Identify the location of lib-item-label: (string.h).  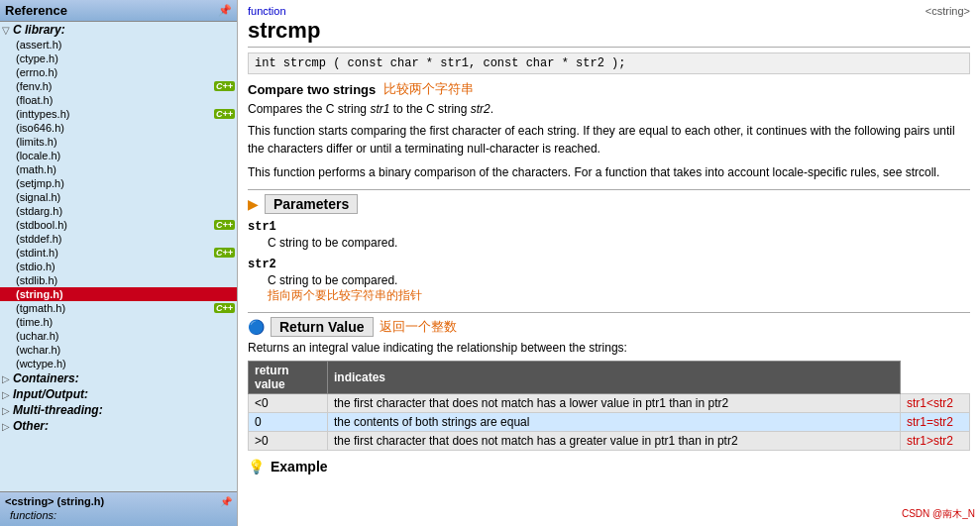
(40, 294).